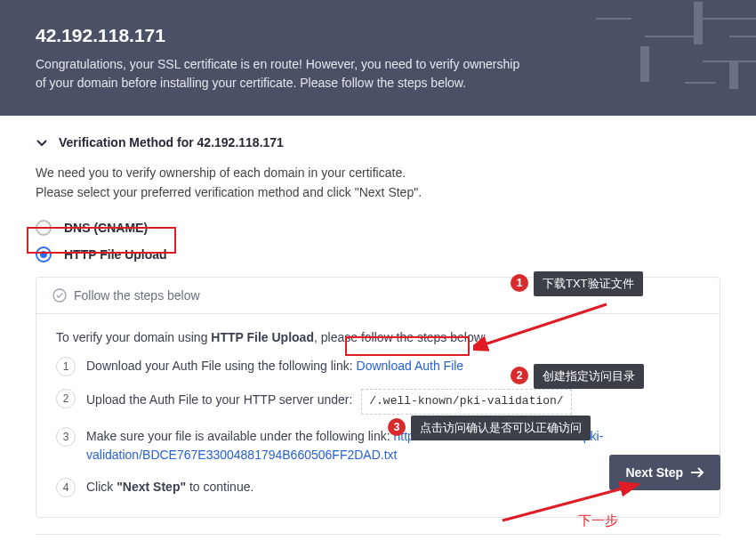 The height and width of the screenshot is (549, 756). Describe the element at coordinates (378, 401) in the screenshot. I see `step-2: 2 Upload the Auth File to your HTTP serv…` at that location.